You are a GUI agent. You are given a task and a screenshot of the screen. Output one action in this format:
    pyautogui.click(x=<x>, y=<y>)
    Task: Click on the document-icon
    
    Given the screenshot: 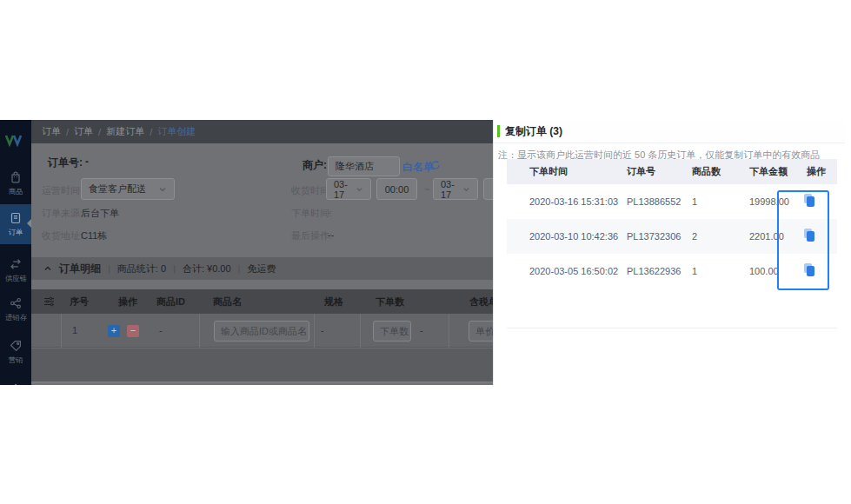 What is the action you would take?
    pyautogui.click(x=16, y=218)
    